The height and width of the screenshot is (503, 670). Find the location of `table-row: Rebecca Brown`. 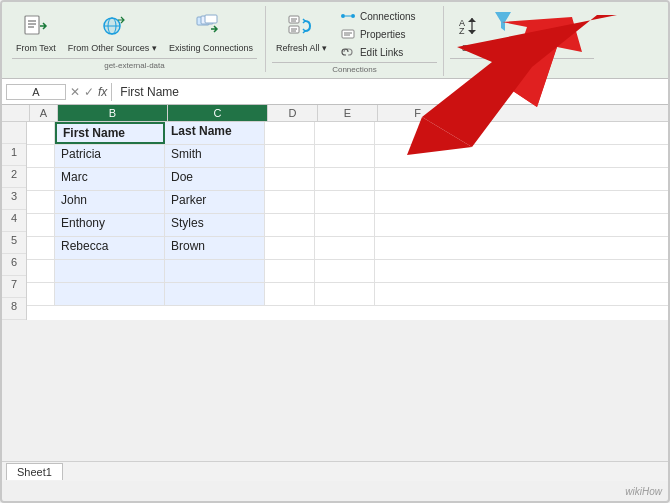

table-row: Rebecca Brown is located at coordinates (348, 248).